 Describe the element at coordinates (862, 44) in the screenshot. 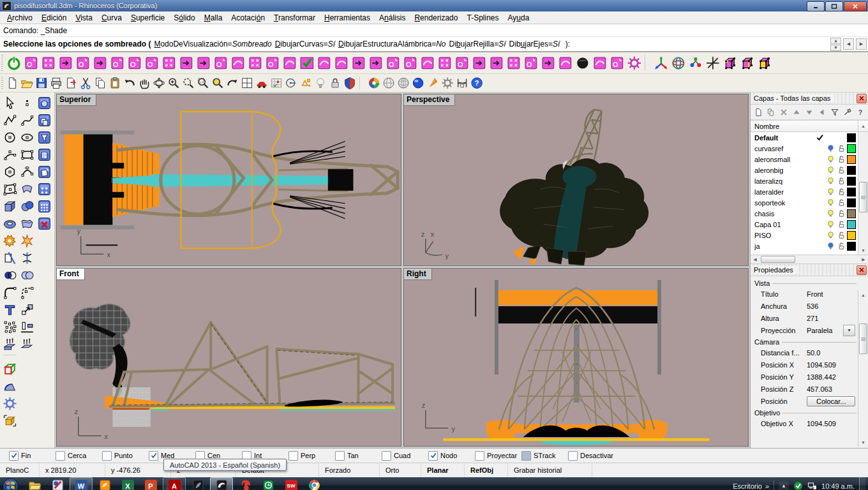

I see `command-scroll-right-icon: ▶` at that location.